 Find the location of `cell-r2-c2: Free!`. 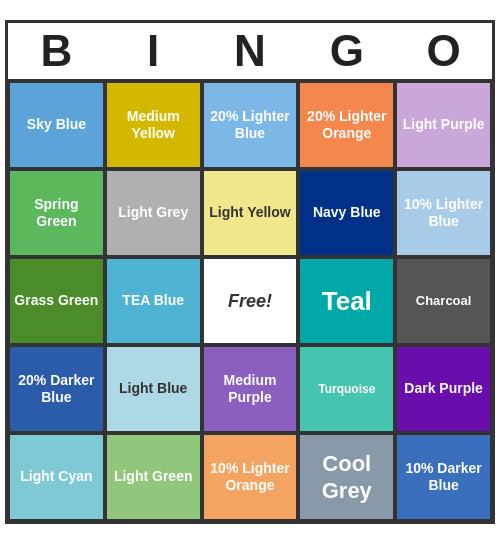

cell-r2-c2: Free! is located at coordinates (250, 301).